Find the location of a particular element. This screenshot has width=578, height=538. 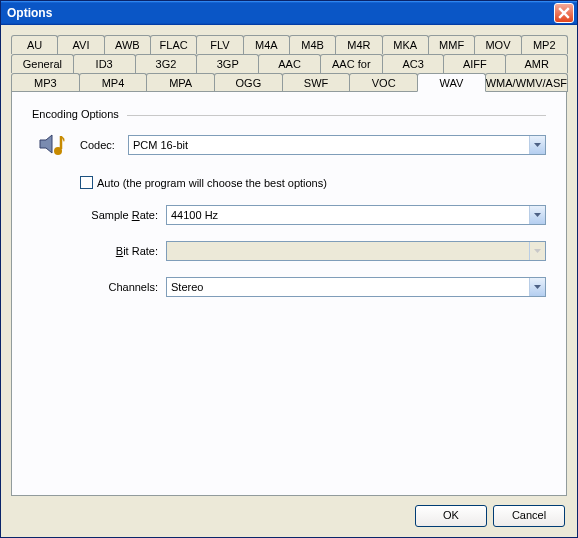

channels-value: Stereo is located at coordinates (348, 287).